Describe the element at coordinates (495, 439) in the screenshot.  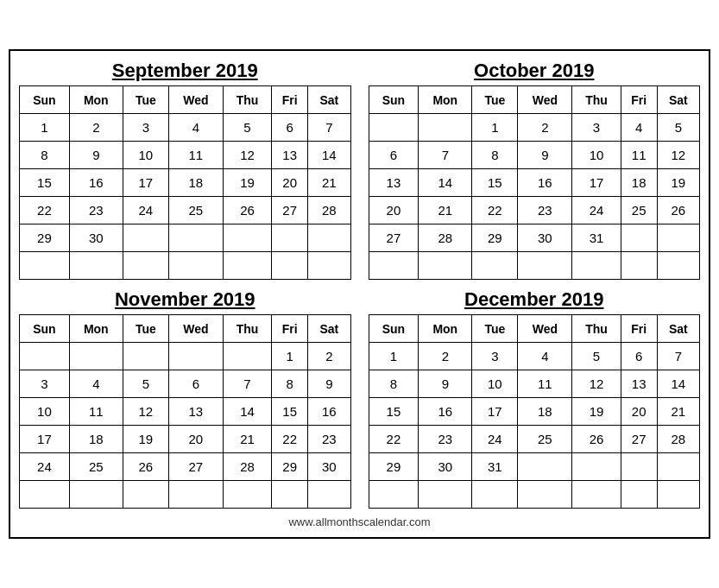
I see `day-cell: 24` at that location.